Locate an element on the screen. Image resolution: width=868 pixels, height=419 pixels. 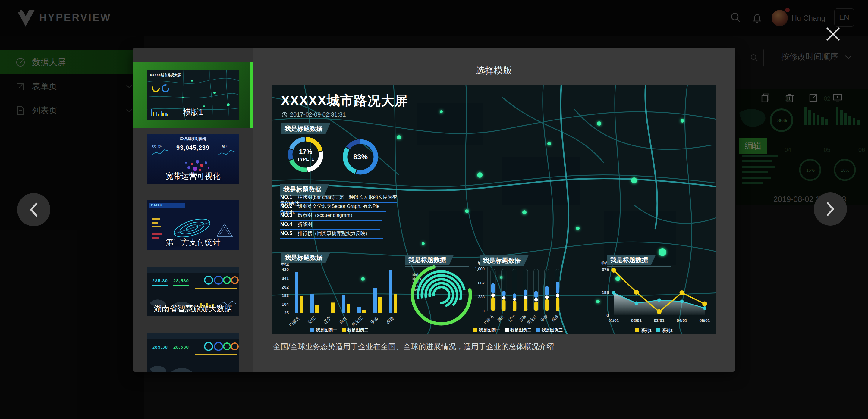
svg-text: 341 is located at coordinates (285, 278).